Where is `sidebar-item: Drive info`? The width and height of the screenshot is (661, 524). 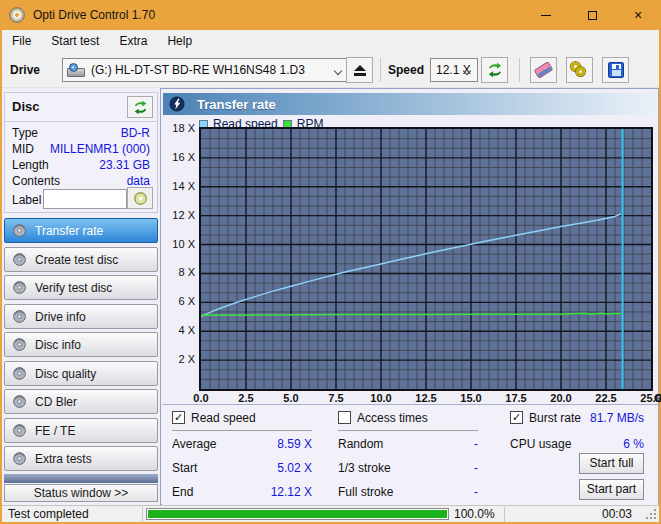
sidebar-item: Drive info is located at coordinates (81, 316).